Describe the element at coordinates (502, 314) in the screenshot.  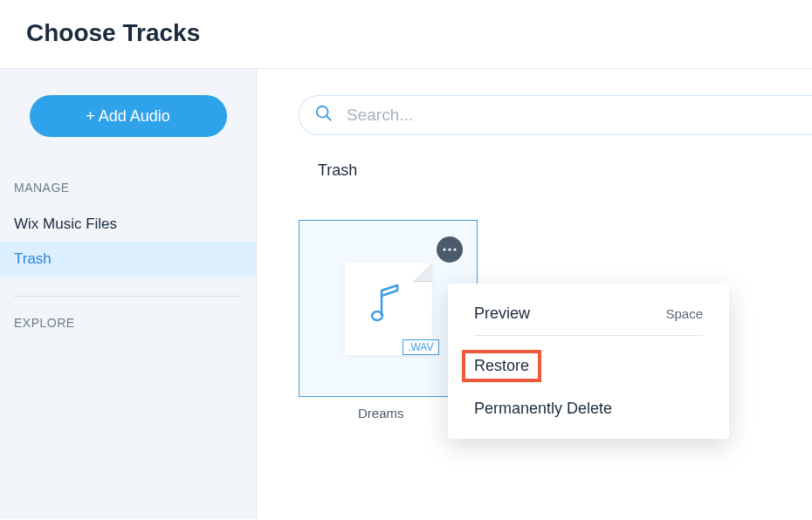
I see `menu-item-label: Preview` at that location.